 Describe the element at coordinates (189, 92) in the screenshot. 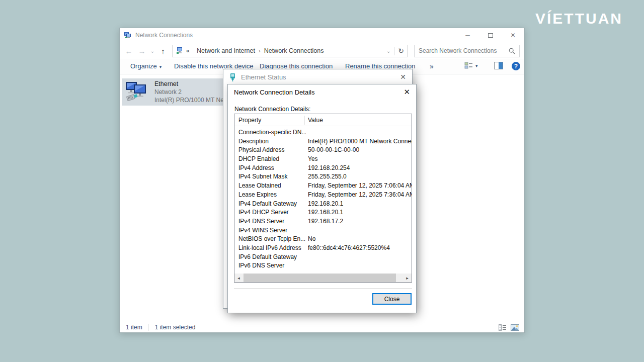

I see `ethernet-item-text: Ethernet Network 2 Intel(R) PRO/1000 MT …` at that location.